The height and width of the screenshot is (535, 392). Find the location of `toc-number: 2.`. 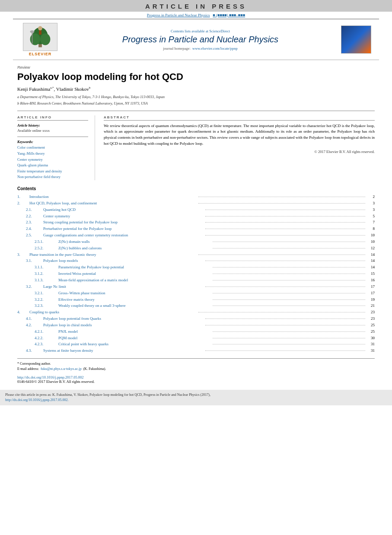

toc-number: 2. is located at coordinates (23, 203).